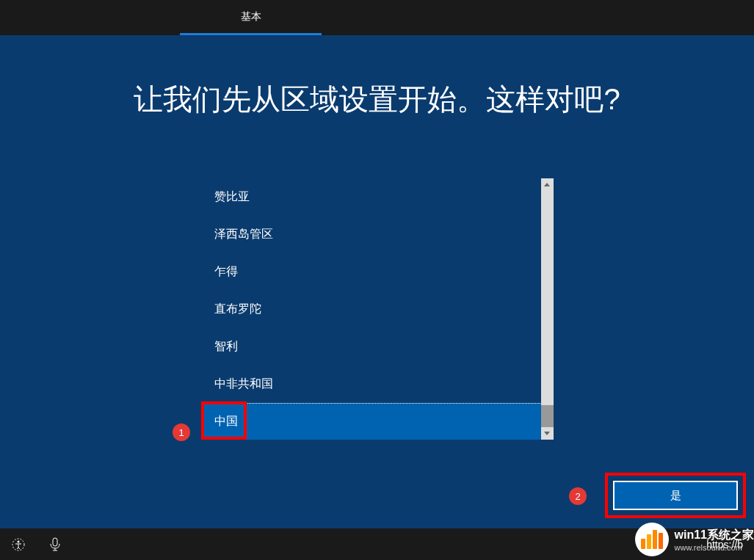 This screenshot has height=560, width=754. What do you see at coordinates (695, 539) in the screenshot?
I see `watermark: win11系统之家 www.relsound.com` at bounding box center [695, 539].